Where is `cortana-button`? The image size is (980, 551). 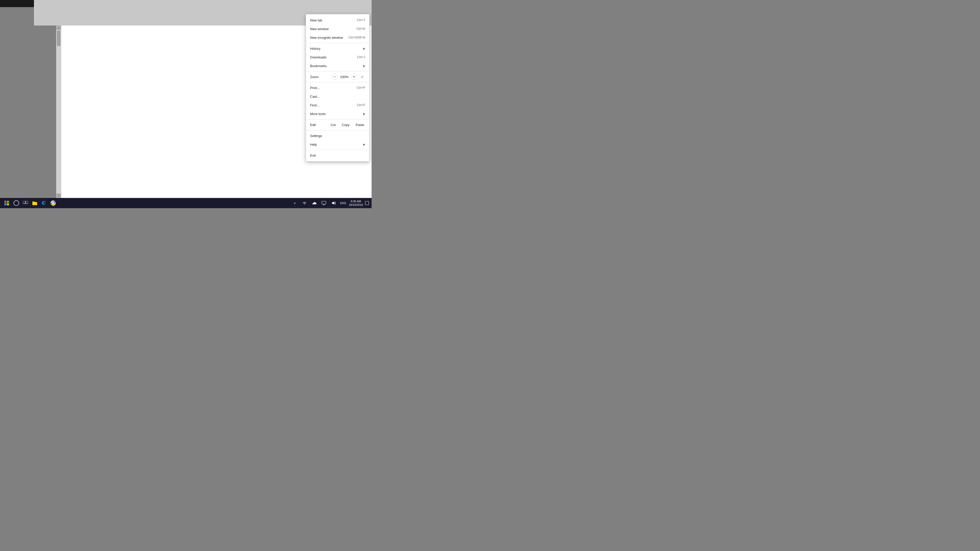 cortana-button is located at coordinates (16, 203).